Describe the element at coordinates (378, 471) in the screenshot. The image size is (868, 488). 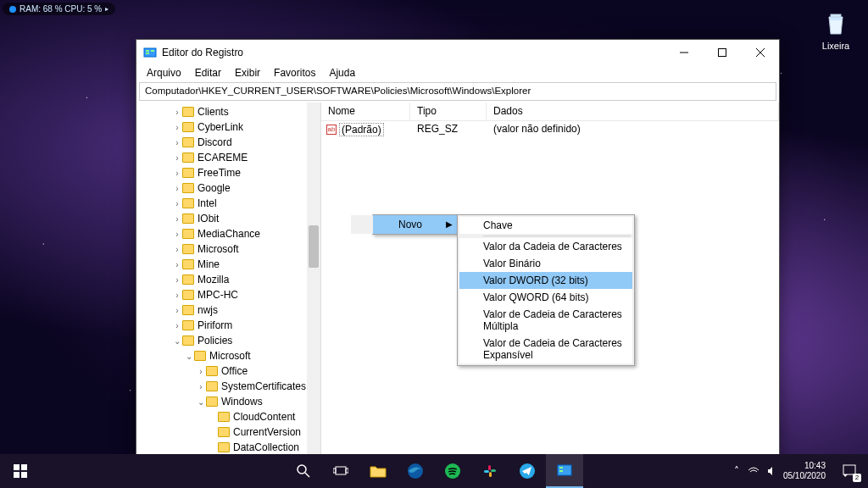
I see `taskbar-explorer` at that location.